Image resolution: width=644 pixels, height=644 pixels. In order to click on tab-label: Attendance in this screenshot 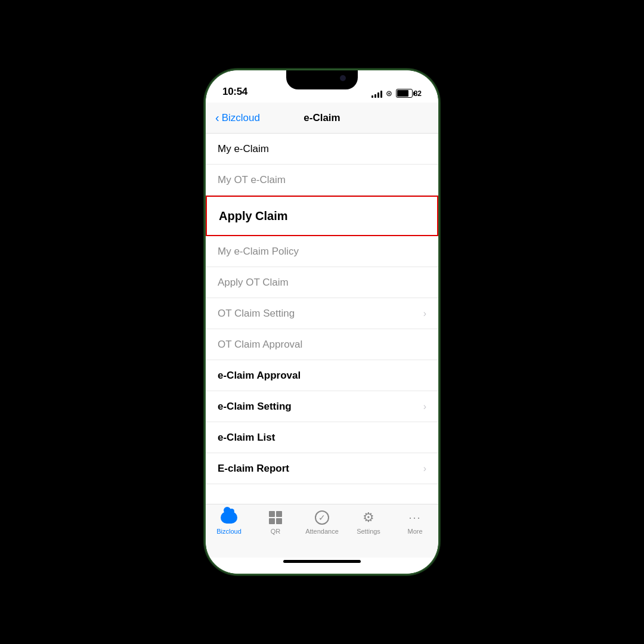, I will do `click(322, 531)`.